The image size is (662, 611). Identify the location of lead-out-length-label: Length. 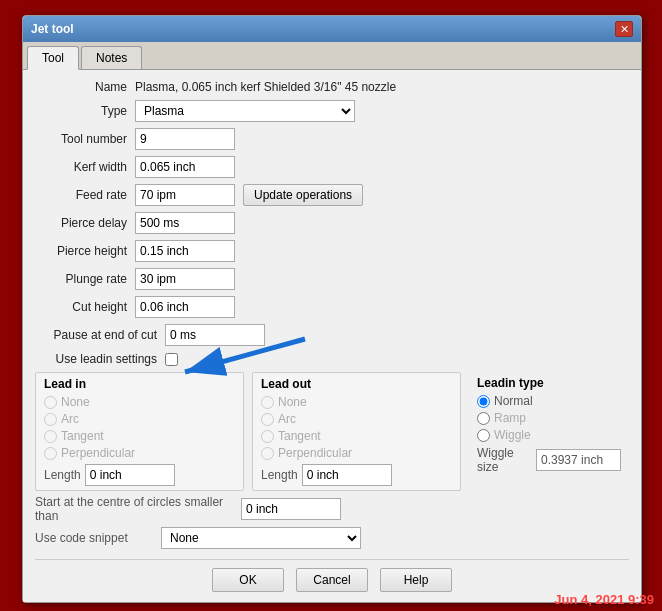
(280, 475).